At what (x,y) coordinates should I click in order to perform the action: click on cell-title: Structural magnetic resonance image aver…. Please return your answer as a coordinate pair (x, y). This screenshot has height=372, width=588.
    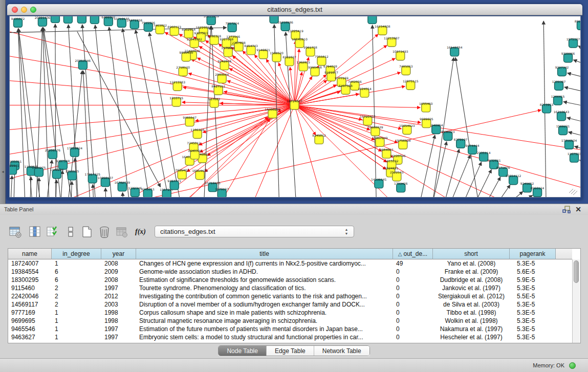
    Looking at the image, I should click on (265, 321).